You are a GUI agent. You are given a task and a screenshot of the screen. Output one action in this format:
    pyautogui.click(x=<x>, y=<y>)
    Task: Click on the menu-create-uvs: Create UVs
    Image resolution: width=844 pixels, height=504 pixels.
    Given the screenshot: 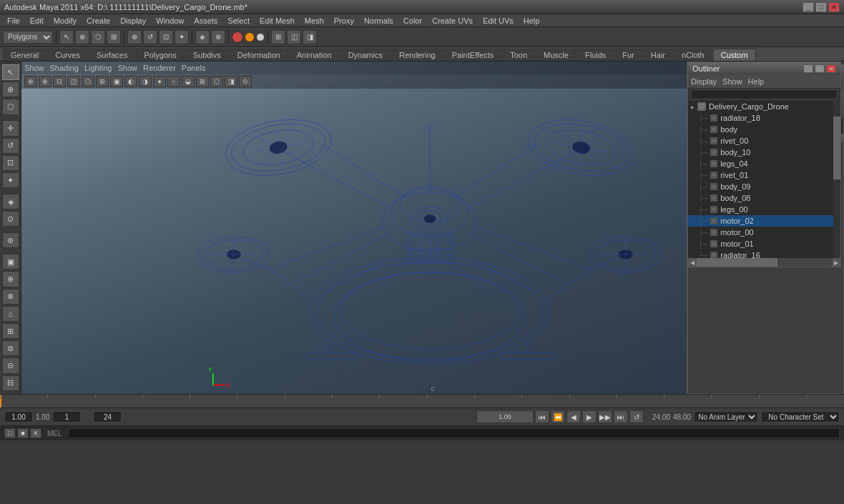 What is the action you would take?
    pyautogui.click(x=452, y=21)
    